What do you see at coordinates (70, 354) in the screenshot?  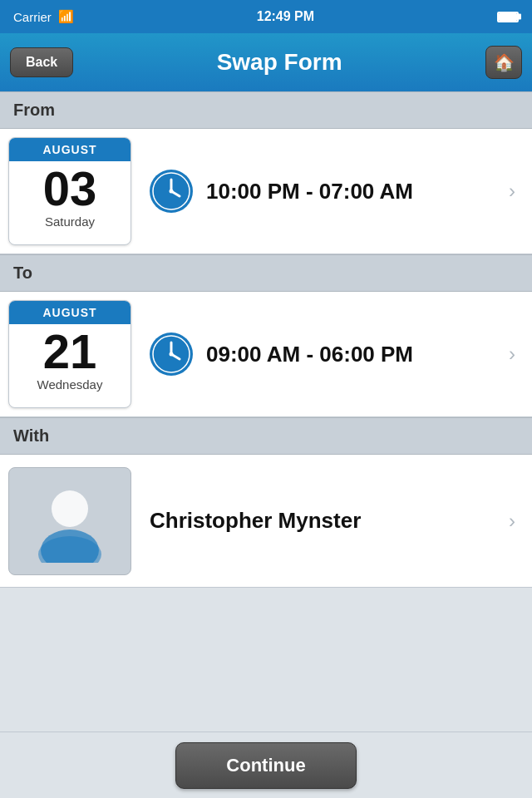 I see `to-calendar: AUGUST 21 Wednesday` at bounding box center [70, 354].